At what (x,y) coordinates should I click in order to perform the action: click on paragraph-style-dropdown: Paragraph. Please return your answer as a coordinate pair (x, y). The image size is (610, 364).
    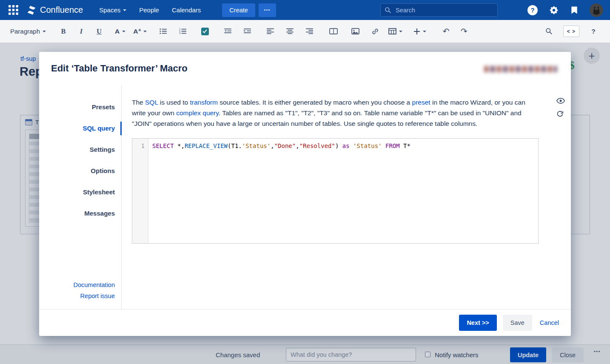
    Looking at the image, I should click on (28, 31).